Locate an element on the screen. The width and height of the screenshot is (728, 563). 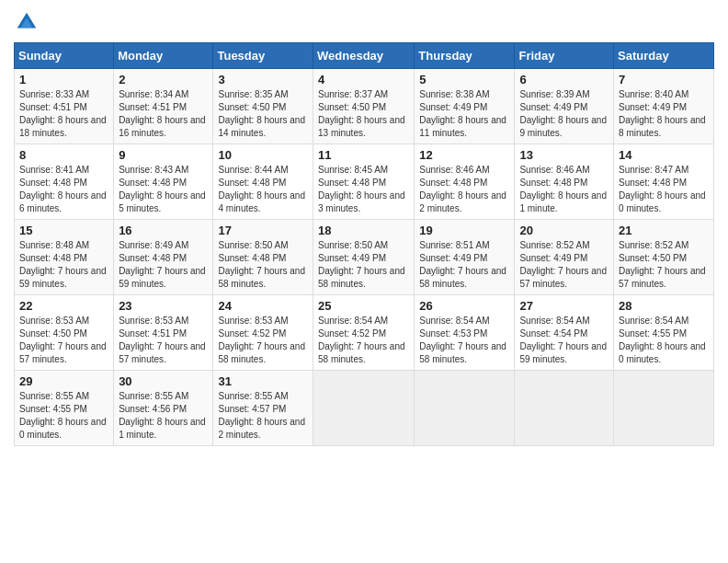
calendar-cell: 15 Sunrise: 8:48 AMSunset: 4:48 PMDaylig… is located at coordinates (64, 258).